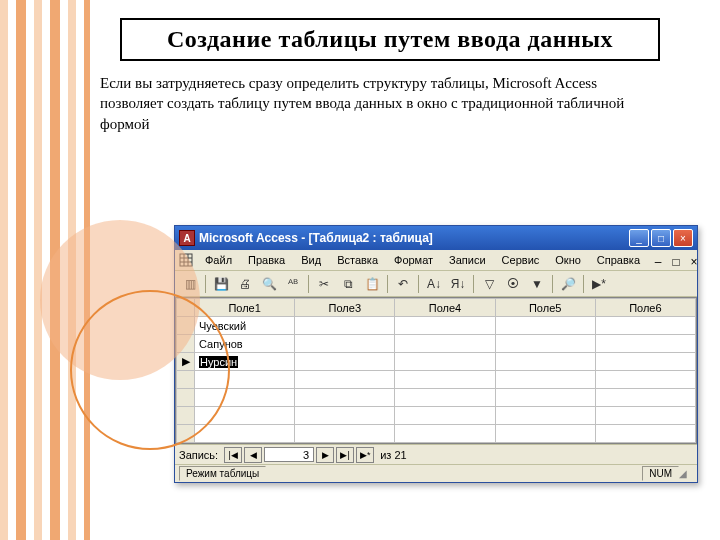 The height and width of the screenshot is (540, 720). What do you see at coordinates (568, 260) in the screenshot?
I see `menu-window: Окно` at bounding box center [568, 260].